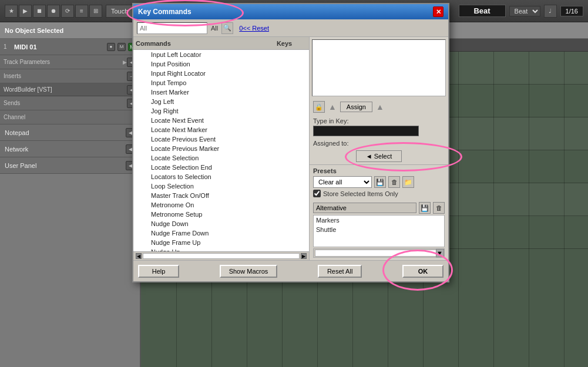  What do you see at coordinates (425, 208) in the screenshot?
I see `alt-save-btn: 💾` at bounding box center [425, 208].